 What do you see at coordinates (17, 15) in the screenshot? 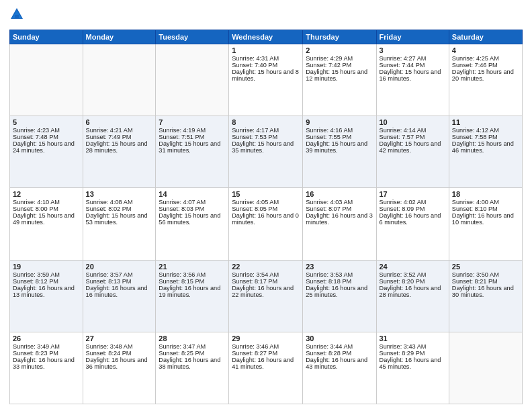
I see `logo-icon` at bounding box center [17, 15].